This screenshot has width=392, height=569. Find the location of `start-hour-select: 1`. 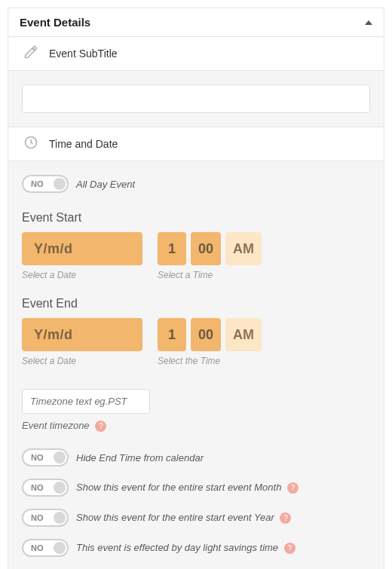

start-hour-select: 1 is located at coordinates (172, 249).